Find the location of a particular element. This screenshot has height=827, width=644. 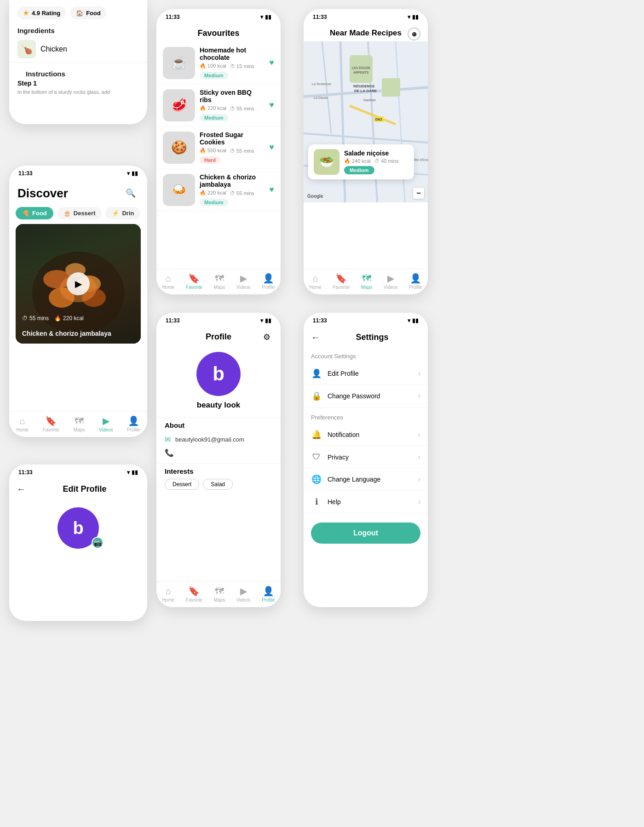

nav-videos-map-label: Videos is located at coordinates (391, 287).